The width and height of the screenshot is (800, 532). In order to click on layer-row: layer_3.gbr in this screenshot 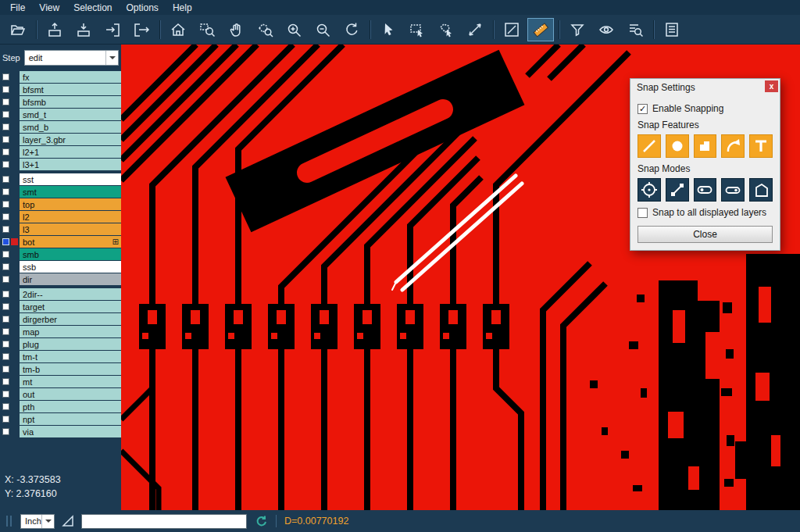, I will do `click(61, 139)`.